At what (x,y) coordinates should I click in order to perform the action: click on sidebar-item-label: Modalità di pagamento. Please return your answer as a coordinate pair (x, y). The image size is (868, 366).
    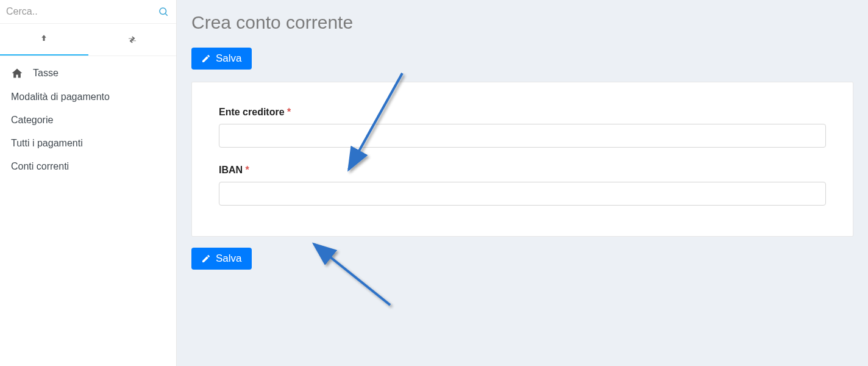
    Looking at the image, I should click on (60, 97).